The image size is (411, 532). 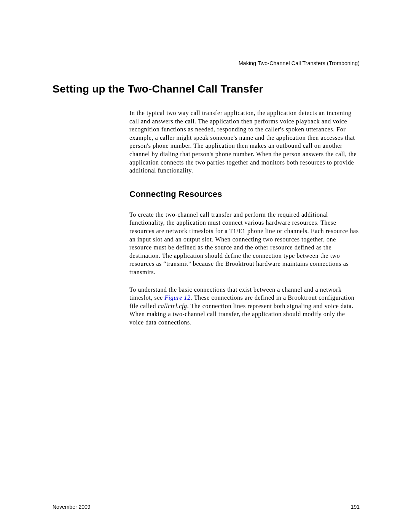 I want to click on intro-paragraph: In the typical two way call transfer app…, so click(x=244, y=142).